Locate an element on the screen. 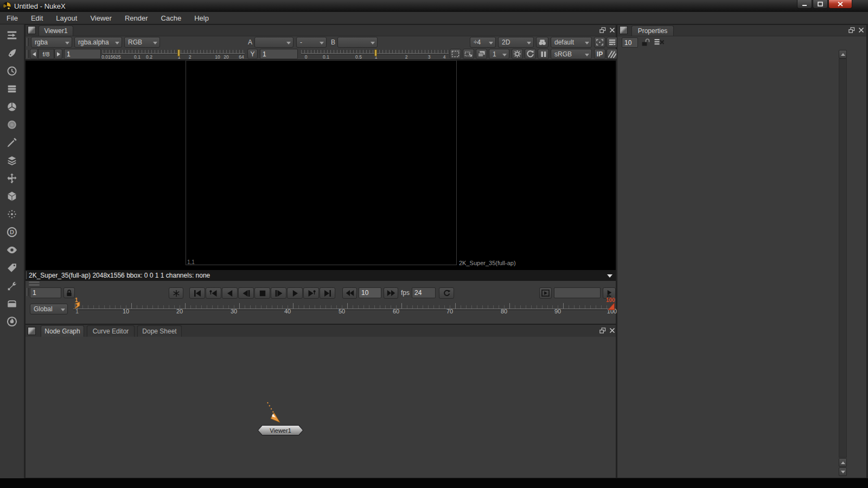  transform-icon is located at coordinates (12, 178).